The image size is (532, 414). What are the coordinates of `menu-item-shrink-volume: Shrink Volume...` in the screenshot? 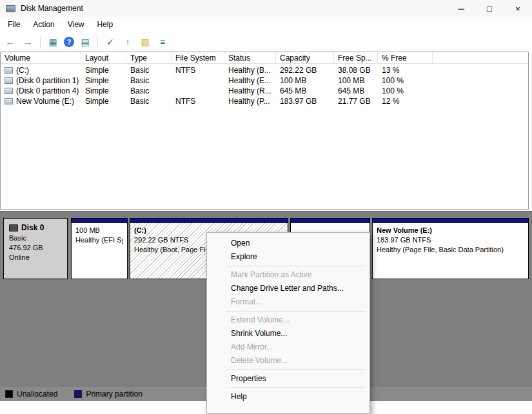 It's located at (288, 334).